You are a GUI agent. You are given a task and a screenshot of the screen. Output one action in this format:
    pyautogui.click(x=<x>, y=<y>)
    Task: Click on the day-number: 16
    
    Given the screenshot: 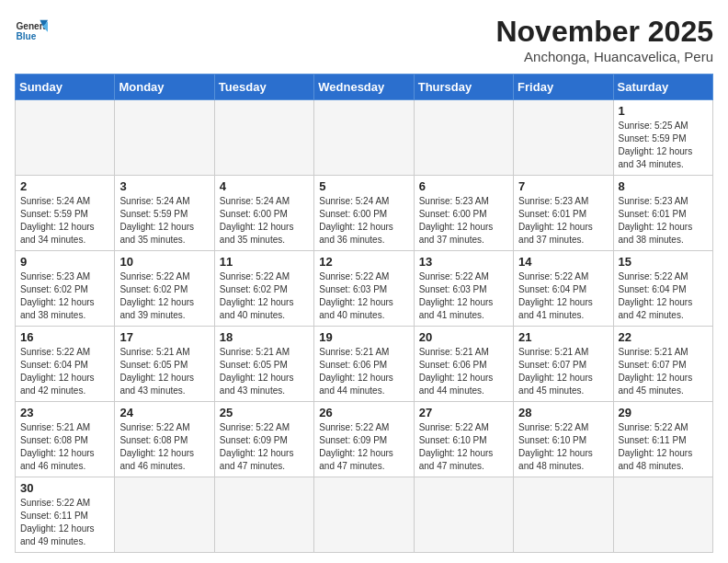 What is the action you would take?
    pyautogui.click(x=64, y=337)
    